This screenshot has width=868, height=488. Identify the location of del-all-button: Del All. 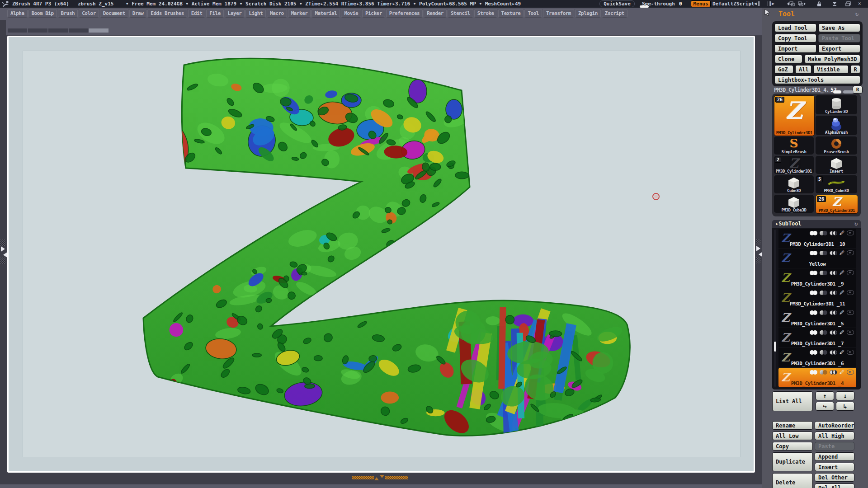
(835, 486).